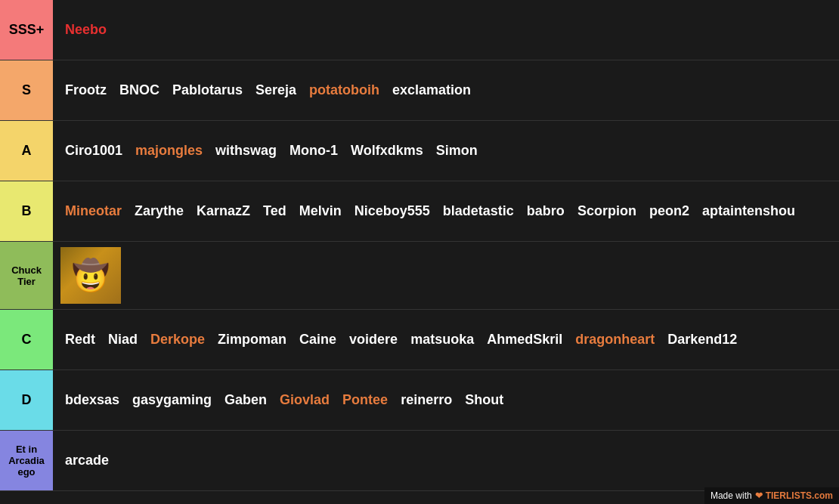 The width and height of the screenshot is (839, 504). What do you see at coordinates (139, 91) in the screenshot?
I see `tier-item: BNOC` at bounding box center [139, 91].